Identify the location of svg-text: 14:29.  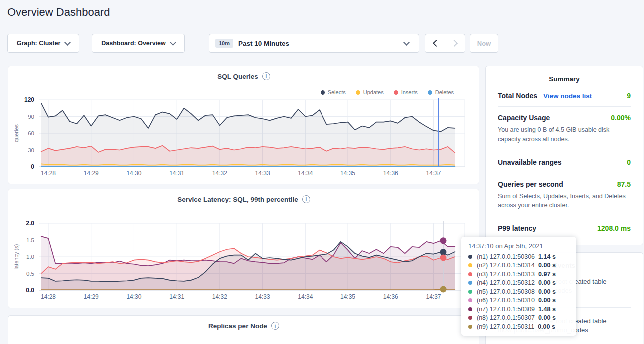
(91, 173).